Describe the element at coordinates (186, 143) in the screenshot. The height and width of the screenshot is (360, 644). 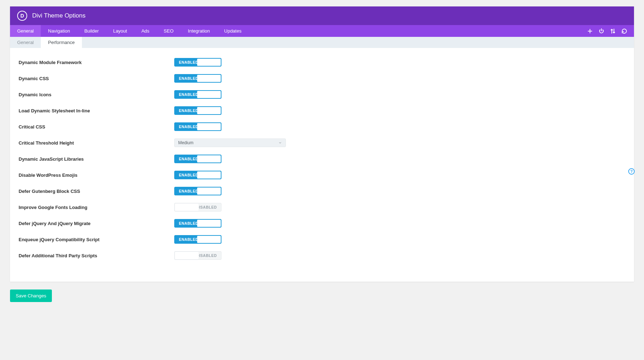
I see `select-value: Medium` at that location.